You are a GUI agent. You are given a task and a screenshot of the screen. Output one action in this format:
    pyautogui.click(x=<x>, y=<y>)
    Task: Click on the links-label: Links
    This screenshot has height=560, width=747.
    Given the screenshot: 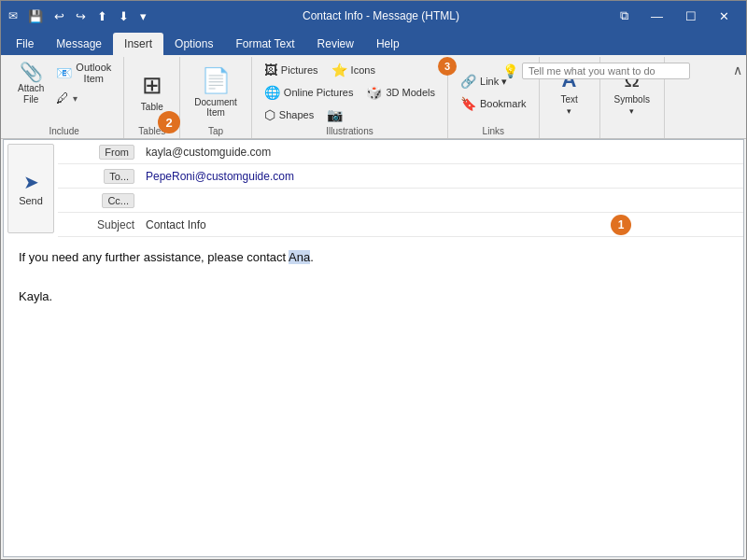 What is the action you would take?
    pyautogui.click(x=493, y=133)
    